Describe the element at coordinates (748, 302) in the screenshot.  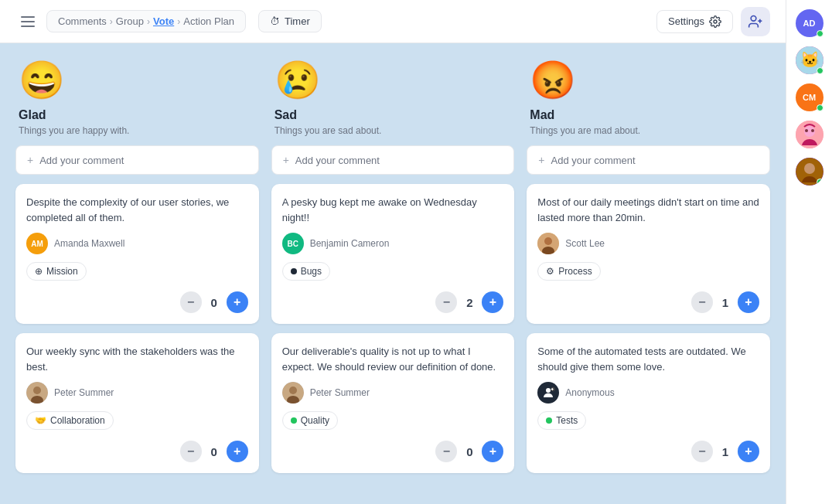
I see `mad-card-1-plus: +` at that location.